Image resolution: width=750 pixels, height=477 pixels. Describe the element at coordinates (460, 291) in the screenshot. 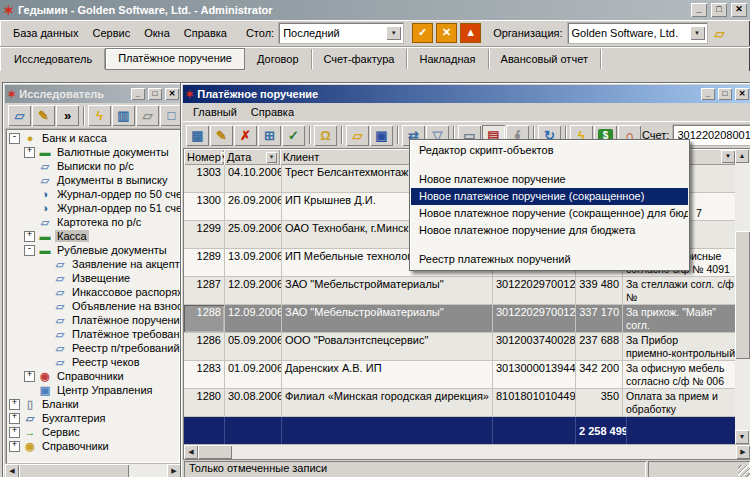

I see `table-row: 1287 12.09.2006 ЗАО "Мебельстройматериал…` at that location.